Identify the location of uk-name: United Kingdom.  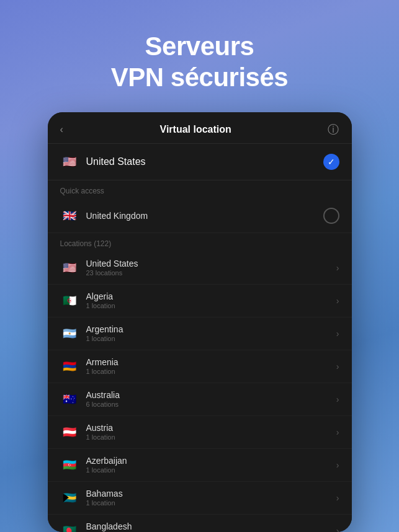
(117, 216).